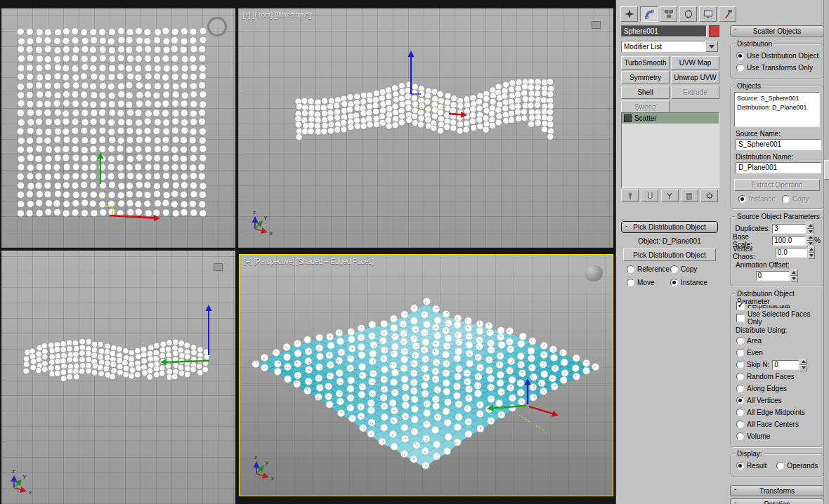  I want to click on radio-even, so click(740, 352).